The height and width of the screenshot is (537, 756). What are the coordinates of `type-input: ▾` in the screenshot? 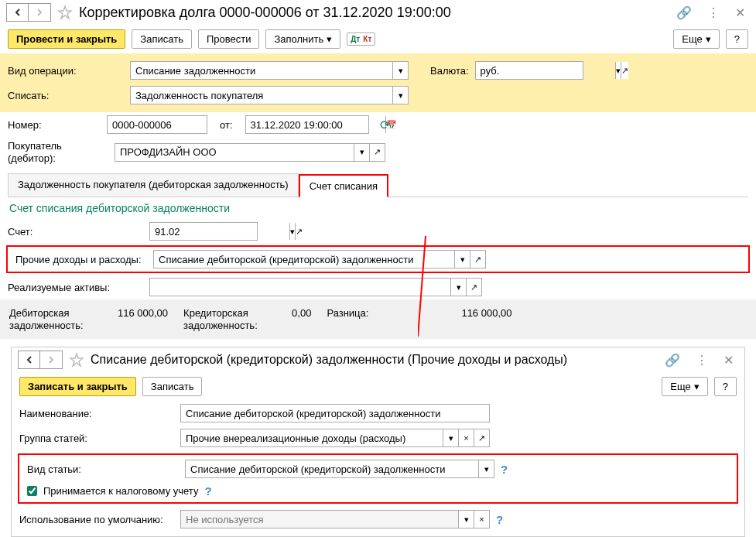 It's located at (340, 469).